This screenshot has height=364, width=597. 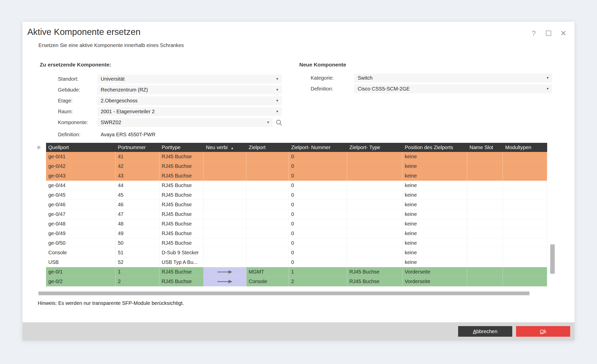 What do you see at coordinates (81, 253) in the screenshot?
I see `cell-quellport: Console` at bounding box center [81, 253].